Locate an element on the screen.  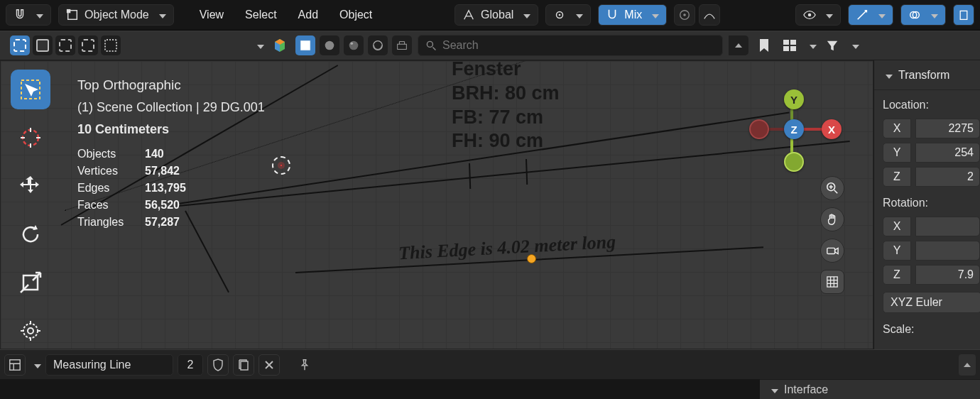
menu-select: Select is located at coordinates (261, 15).